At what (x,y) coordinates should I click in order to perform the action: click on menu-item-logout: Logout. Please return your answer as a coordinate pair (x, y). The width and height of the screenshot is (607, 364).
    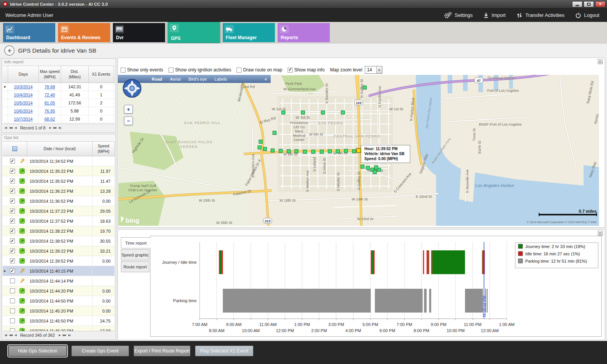
    Looking at the image, I should click on (587, 15).